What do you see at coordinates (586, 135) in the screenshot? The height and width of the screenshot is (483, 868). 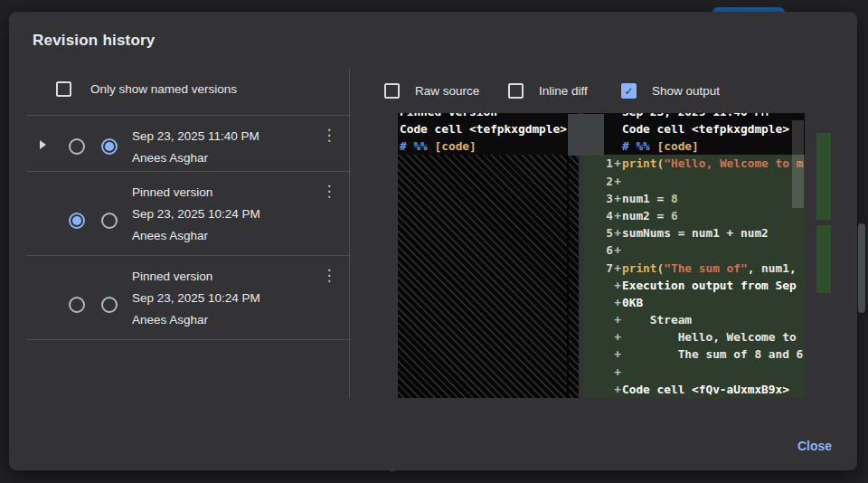 I see `diff-scrollbar-thumb-left` at bounding box center [586, 135].